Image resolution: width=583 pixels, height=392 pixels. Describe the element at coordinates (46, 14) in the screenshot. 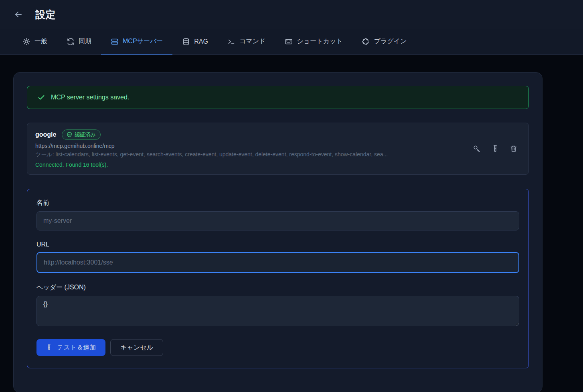

I see `page-title: 設定` at that location.